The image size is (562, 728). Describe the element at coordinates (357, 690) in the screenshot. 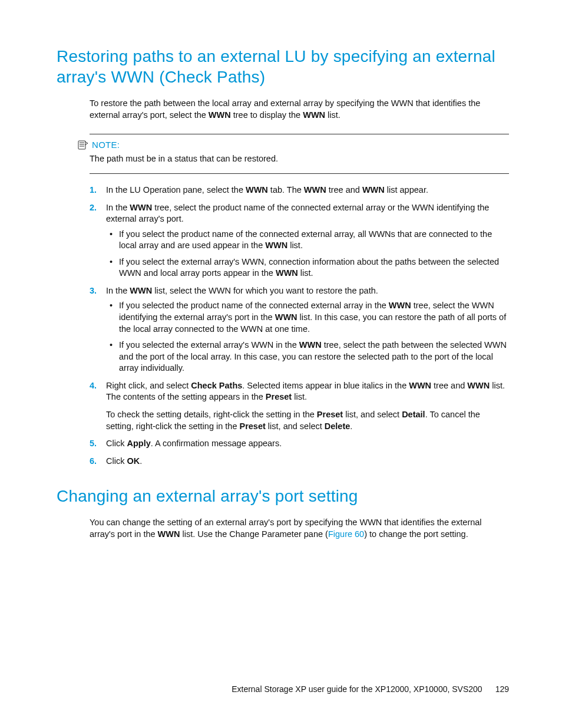

I see `footer-title: External Storage XP user guide for the X…` at that location.